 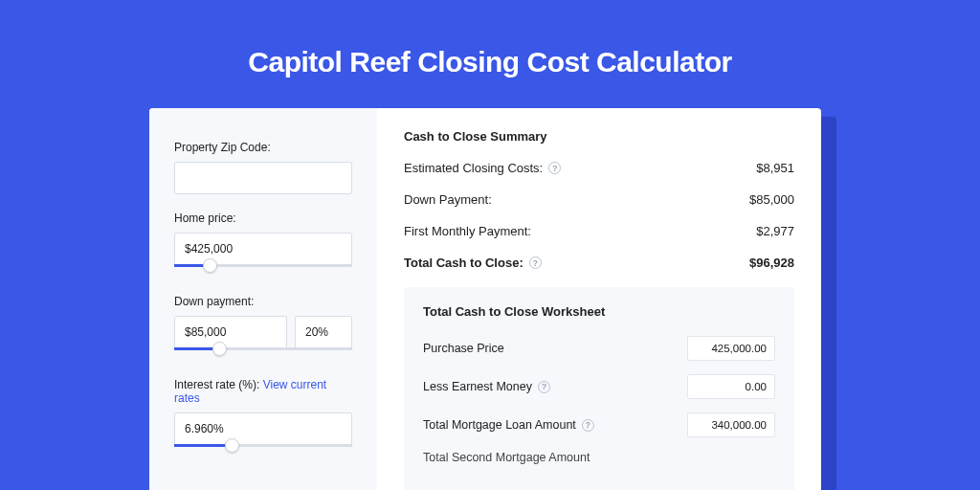 I want to click on down-payment-group: Down payment:, so click(x=263, y=327).